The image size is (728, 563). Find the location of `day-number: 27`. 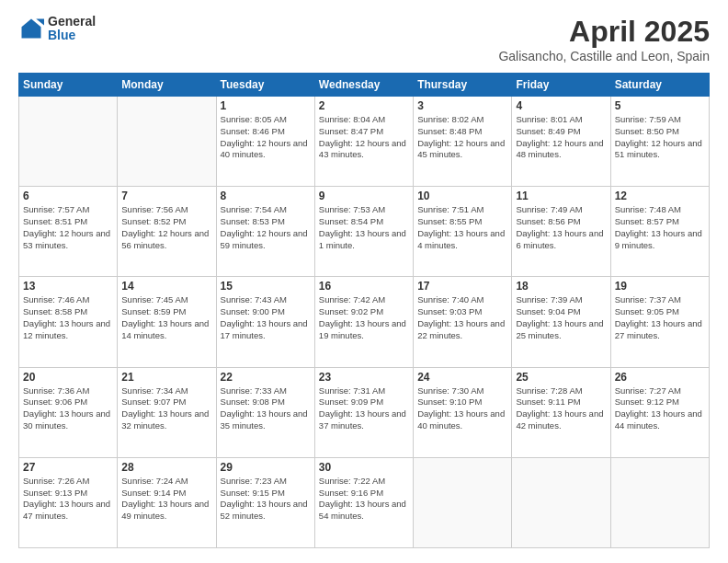

day-number: 27 is located at coordinates (68, 467).